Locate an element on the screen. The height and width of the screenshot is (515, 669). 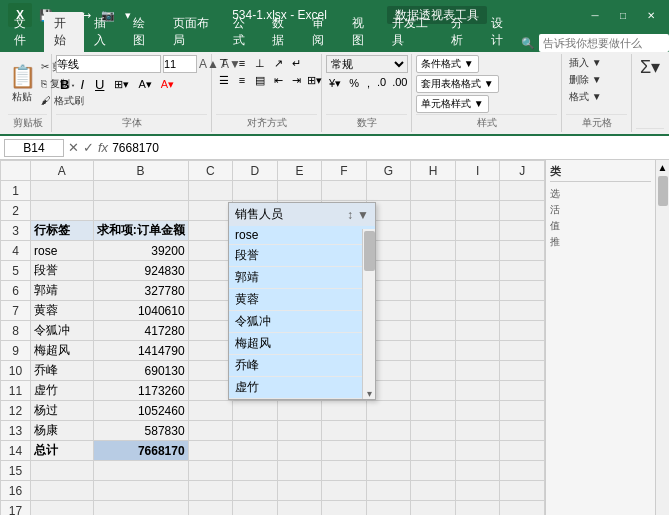
cell-r11-c2 is located at coordinates (210, 391).